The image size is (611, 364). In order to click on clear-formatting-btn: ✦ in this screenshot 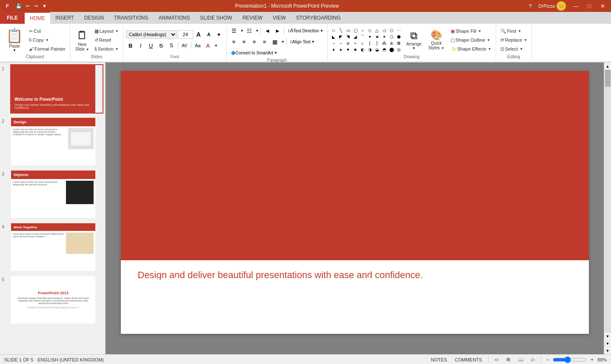, I will do `click(219, 34)`.